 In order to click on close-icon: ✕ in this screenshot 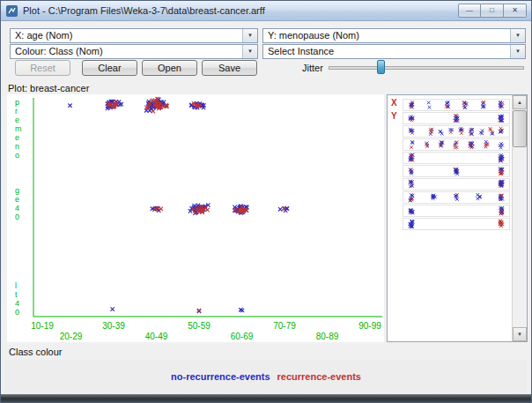, I will do `click(514, 11)`.